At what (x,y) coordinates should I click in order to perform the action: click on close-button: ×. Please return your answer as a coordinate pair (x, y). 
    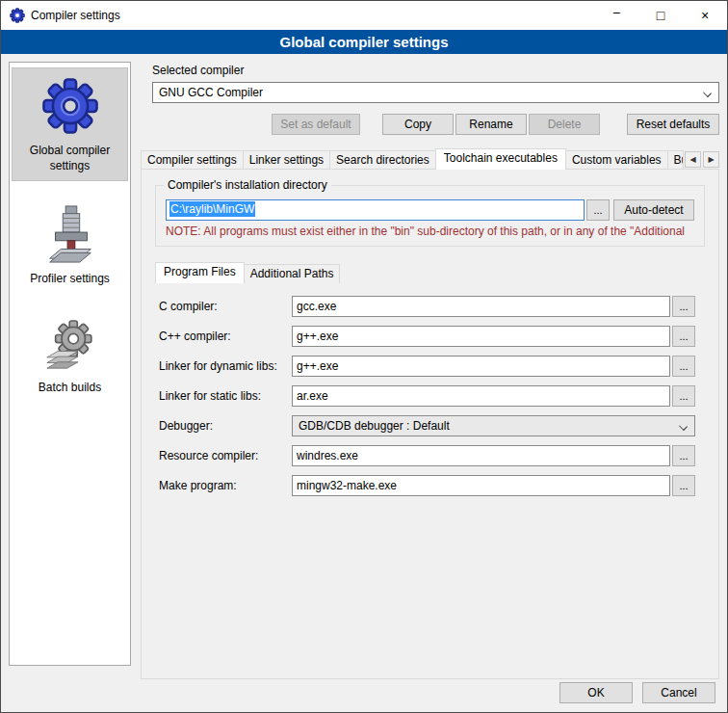
    Looking at the image, I should click on (705, 15).